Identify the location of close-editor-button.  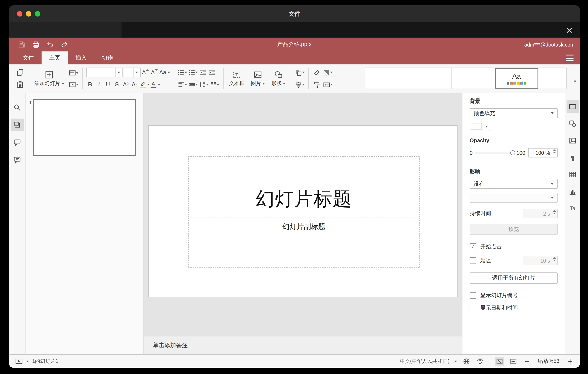
(569, 30).